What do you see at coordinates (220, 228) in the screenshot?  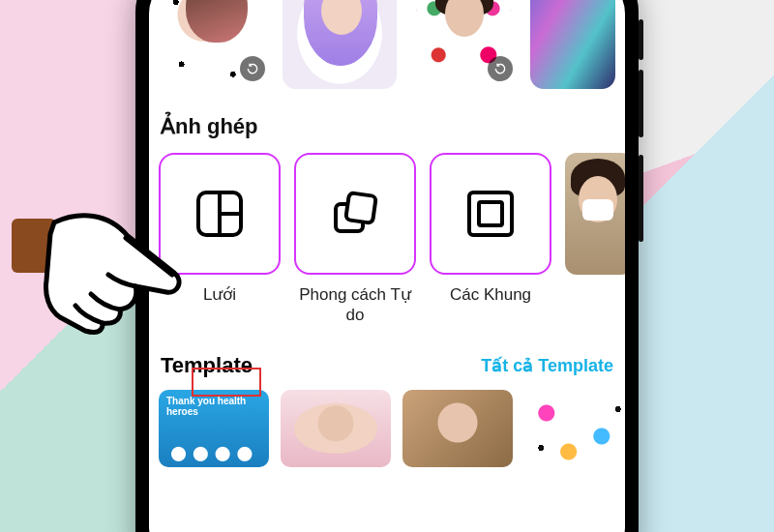 I see `collage-tile-grid: Lưới` at bounding box center [220, 228].